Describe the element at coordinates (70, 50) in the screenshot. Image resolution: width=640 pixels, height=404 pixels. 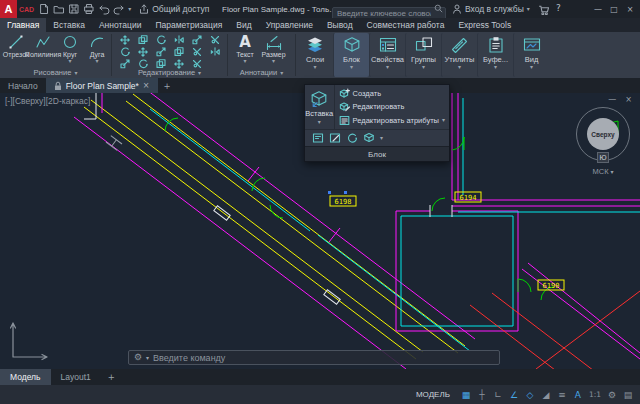
I see `circle-button: Круг ▾` at that location.